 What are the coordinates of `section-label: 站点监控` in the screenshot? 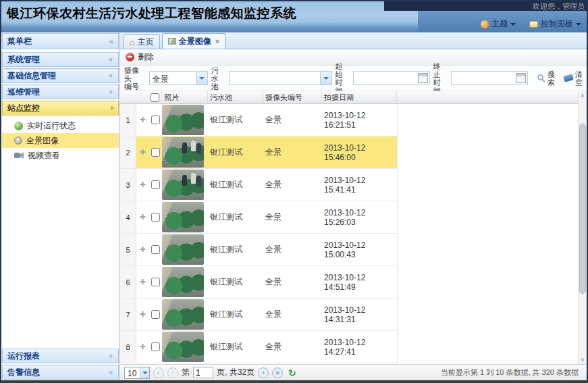 It's located at (24, 108).